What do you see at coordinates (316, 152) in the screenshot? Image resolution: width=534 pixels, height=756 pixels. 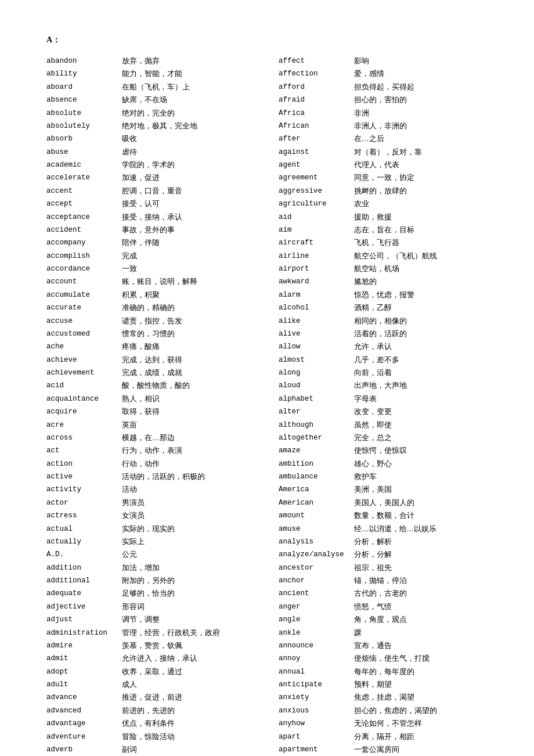 I see `word-english: against` at bounding box center [316, 152].